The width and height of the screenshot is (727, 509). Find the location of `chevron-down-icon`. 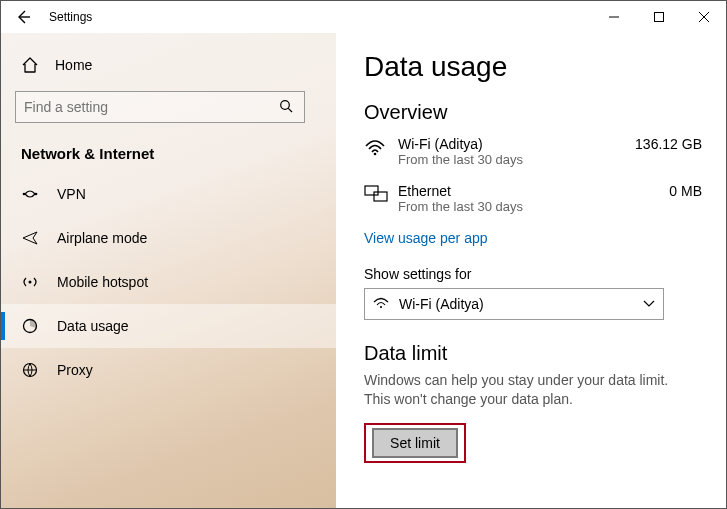

chevron-down-icon is located at coordinates (649, 304).